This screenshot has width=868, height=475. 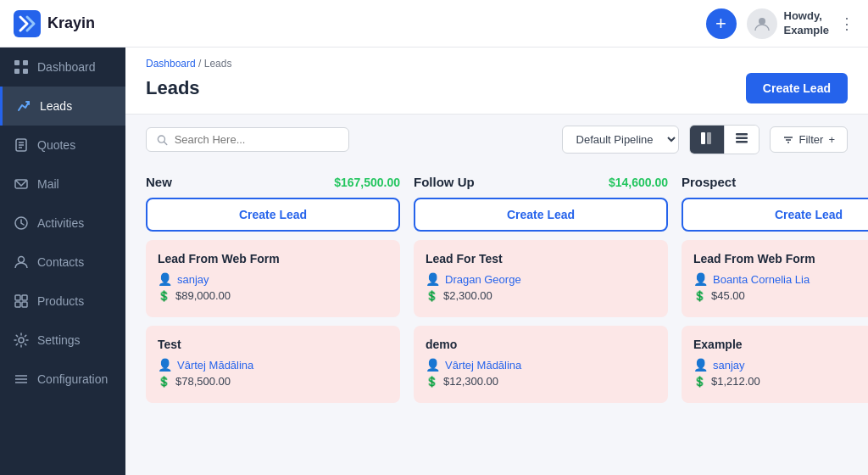 What do you see at coordinates (273, 382) in the screenshot?
I see `lead-amount-row: 💲 $78,500.00` at bounding box center [273, 382].